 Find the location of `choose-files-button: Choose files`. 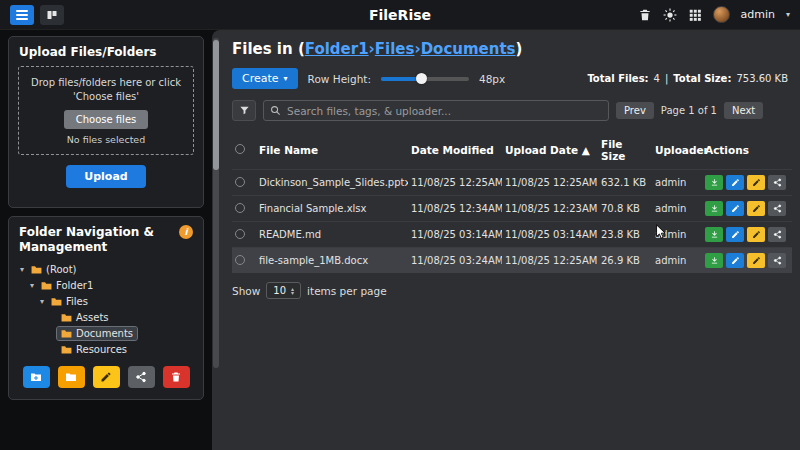

choose-files-button: Choose files is located at coordinates (106, 120).